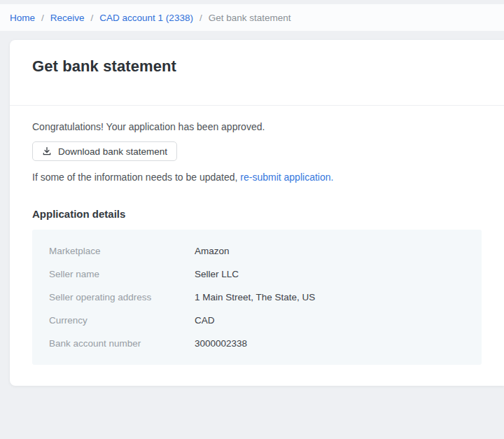 The image size is (504, 439). I want to click on resubmit-application-link: re-submit application., so click(287, 177).